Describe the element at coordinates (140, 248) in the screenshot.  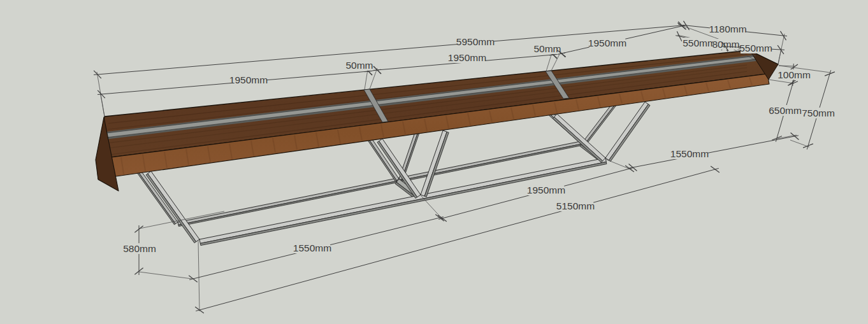
I see `dimension-label-base-left-offset: 580mm` at that location.